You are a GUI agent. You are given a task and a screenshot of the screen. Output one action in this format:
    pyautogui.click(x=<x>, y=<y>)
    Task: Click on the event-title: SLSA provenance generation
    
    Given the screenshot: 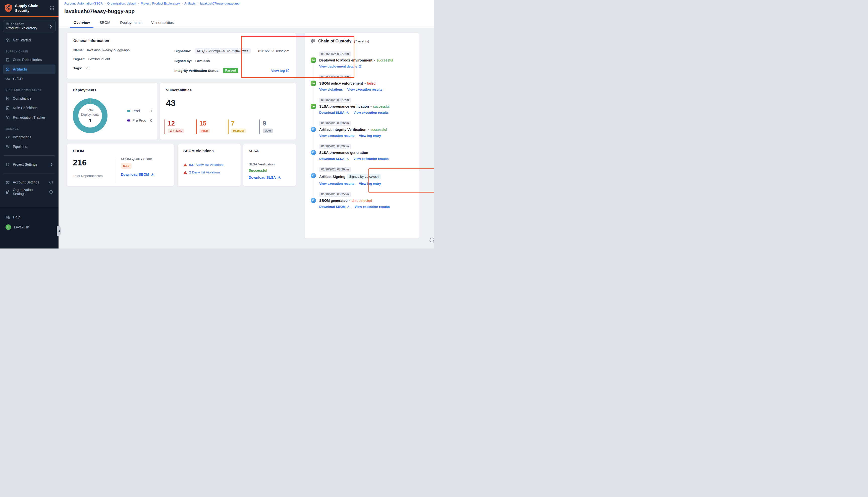 What is the action you would take?
    pyautogui.click(x=344, y=153)
    